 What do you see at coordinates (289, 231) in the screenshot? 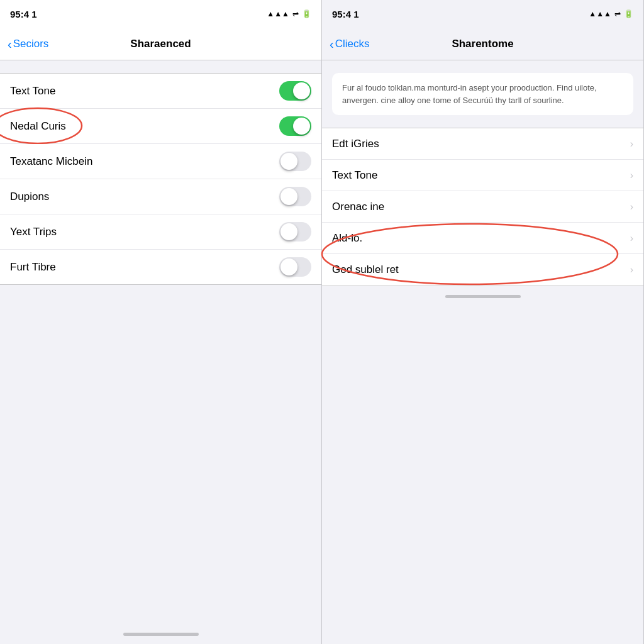
I see `left-toggle-thumb-yext-trips` at bounding box center [289, 231].